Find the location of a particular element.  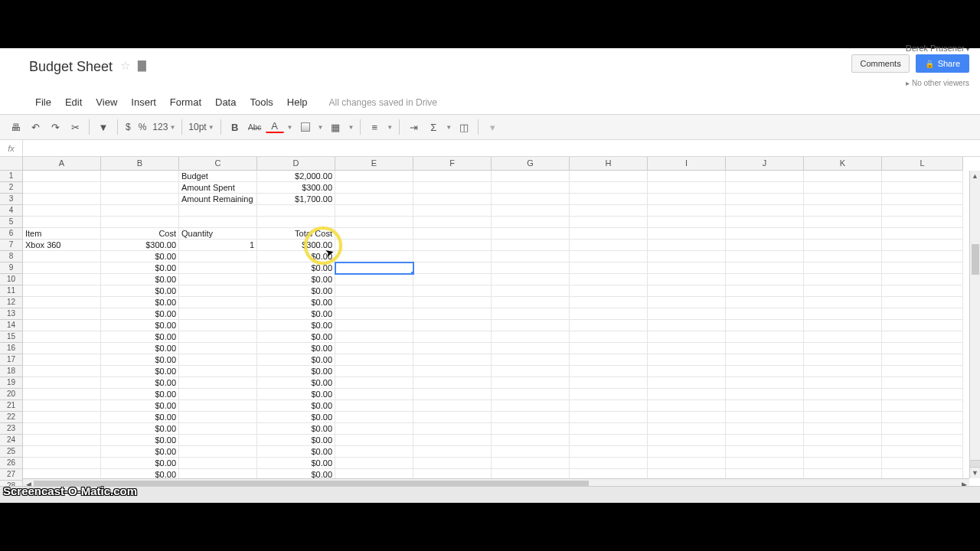

cell-L4 is located at coordinates (923, 211).